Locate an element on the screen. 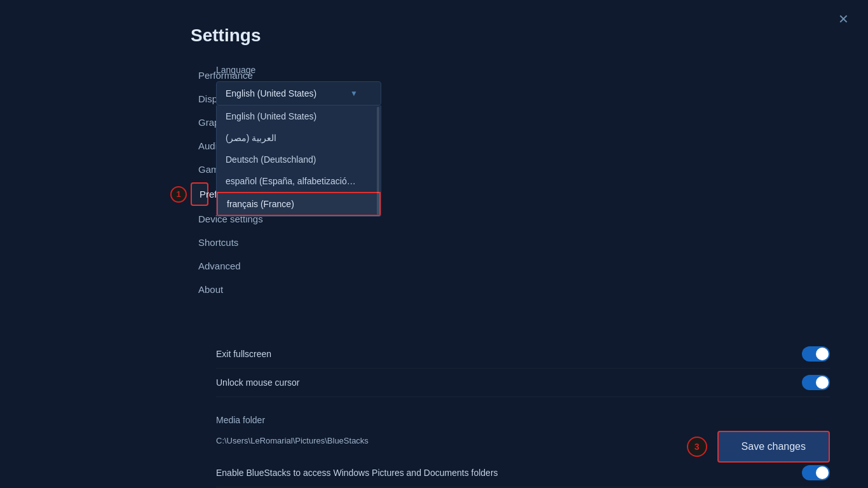 This screenshot has width=868, height=488. dropdown-arrow-icon: ▼ is located at coordinates (354, 93).